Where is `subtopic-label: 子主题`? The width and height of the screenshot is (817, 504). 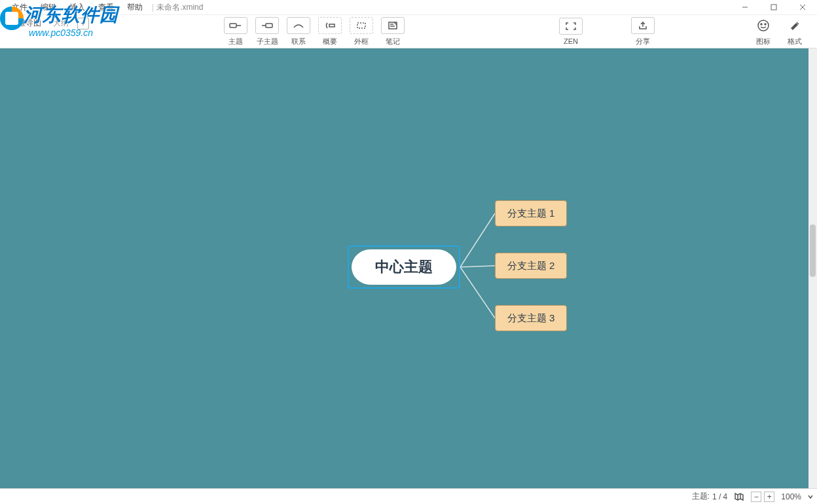 subtopic-label: 子主题 is located at coordinates (267, 42).